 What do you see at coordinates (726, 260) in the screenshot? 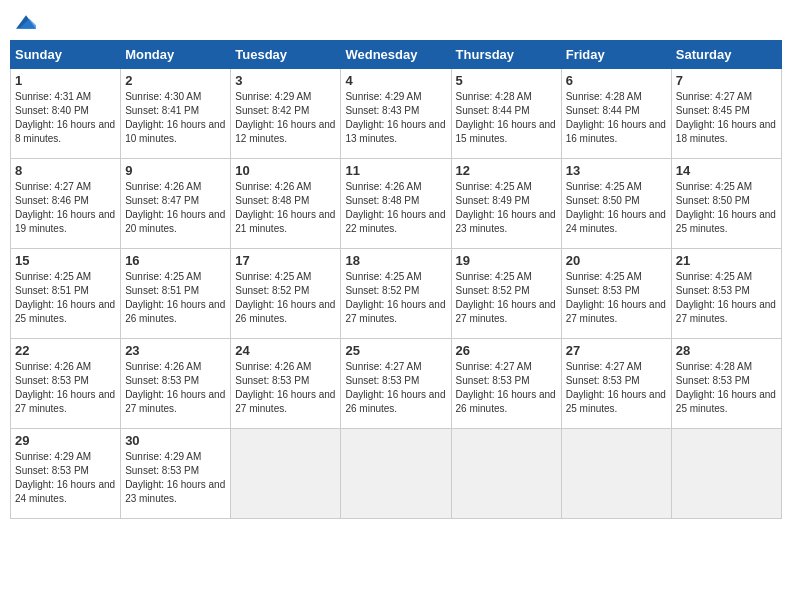
I see `day-number: 21` at bounding box center [726, 260].